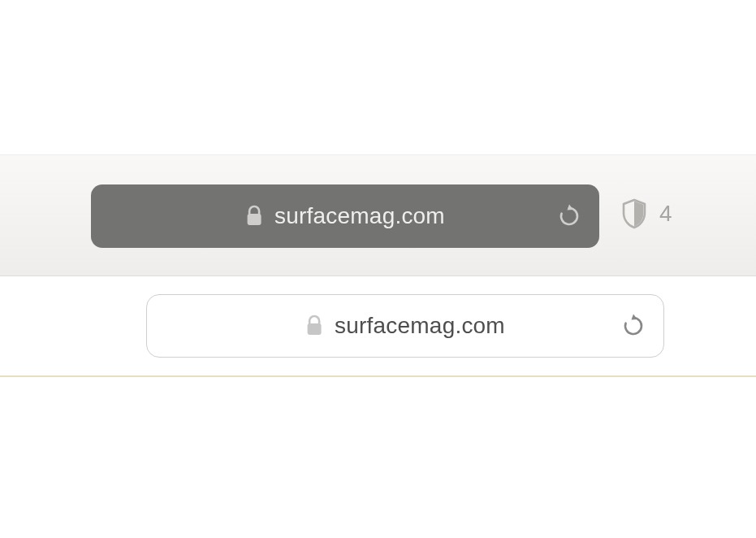 The image size is (756, 538). What do you see at coordinates (405, 326) in the screenshot?
I see `address-bar-light: surfacemag.com` at bounding box center [405, 326].